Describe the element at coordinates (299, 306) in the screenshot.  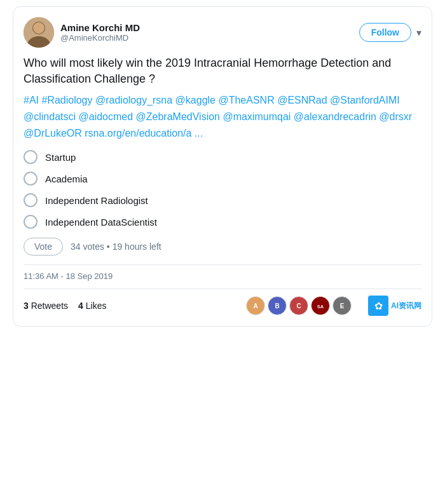
I see `liker-avatars: A B C SA E` at that location.